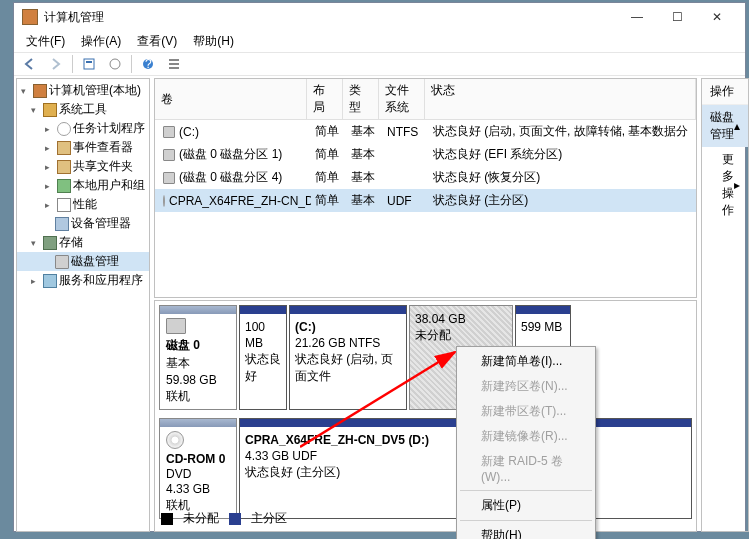 This screenshot has height=539, width=749. What do you see at coordinates (164, 201) in the screenshot?
I see `cd-icon` at bounding box center [164, 201].